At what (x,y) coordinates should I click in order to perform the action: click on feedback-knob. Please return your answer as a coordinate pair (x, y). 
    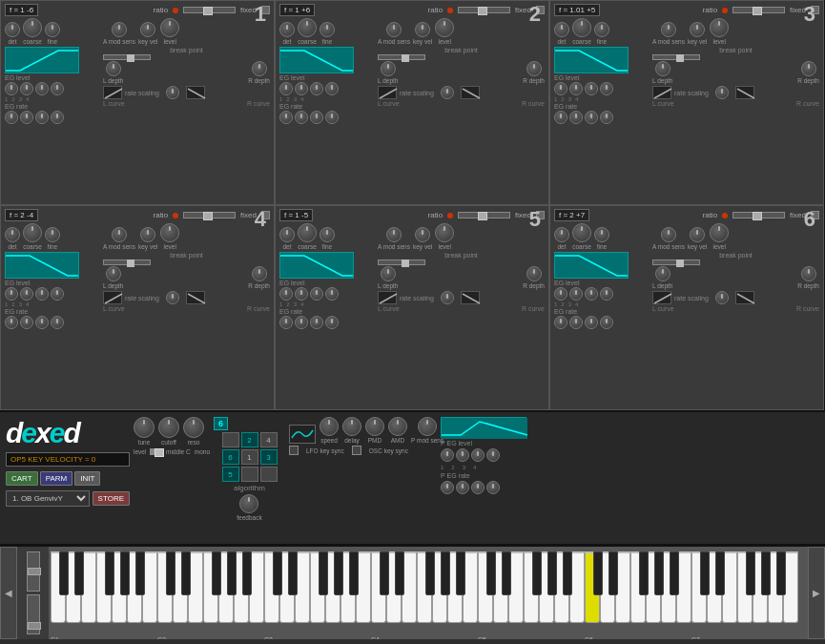
    Looking at the image, I should click on (249, 504).